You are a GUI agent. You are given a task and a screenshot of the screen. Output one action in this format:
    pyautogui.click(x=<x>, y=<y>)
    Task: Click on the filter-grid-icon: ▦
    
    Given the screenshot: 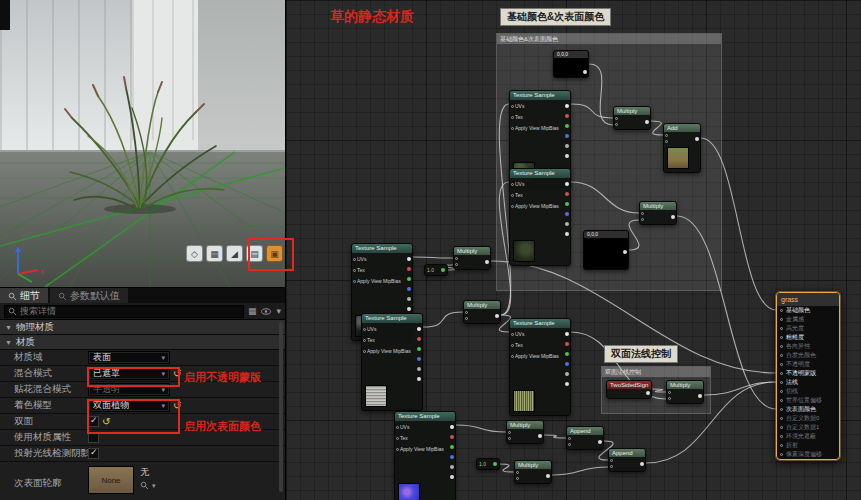 What is the action you would take?
    pyautogui.click(x=252, y=312)
    